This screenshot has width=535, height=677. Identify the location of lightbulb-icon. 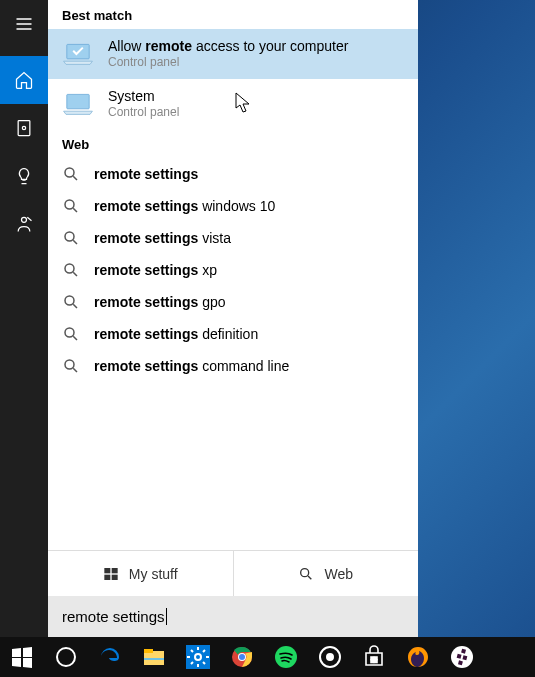
(24, 176).